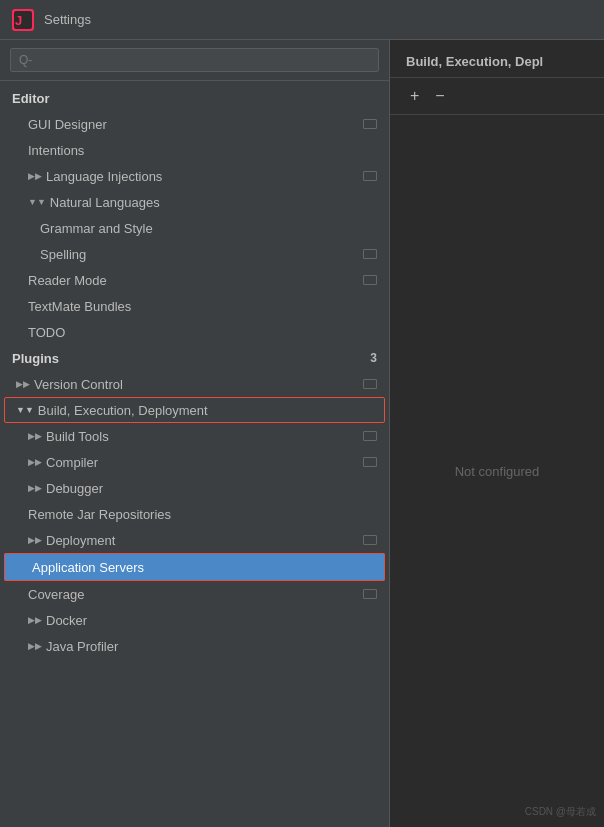 The height and width of the screenshot is (827, 604). Describe the element at coordinates (194, 488) in the screenshot. I see `sidebar-item-debugger: ▶ Debugger` at that location.